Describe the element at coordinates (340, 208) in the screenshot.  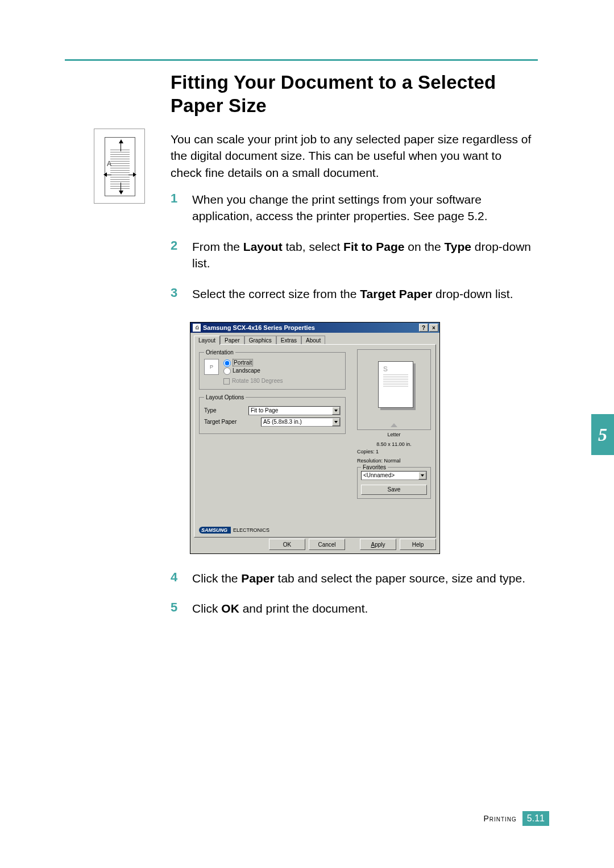
I see `step-text: When you change the print settings from …` at that location.